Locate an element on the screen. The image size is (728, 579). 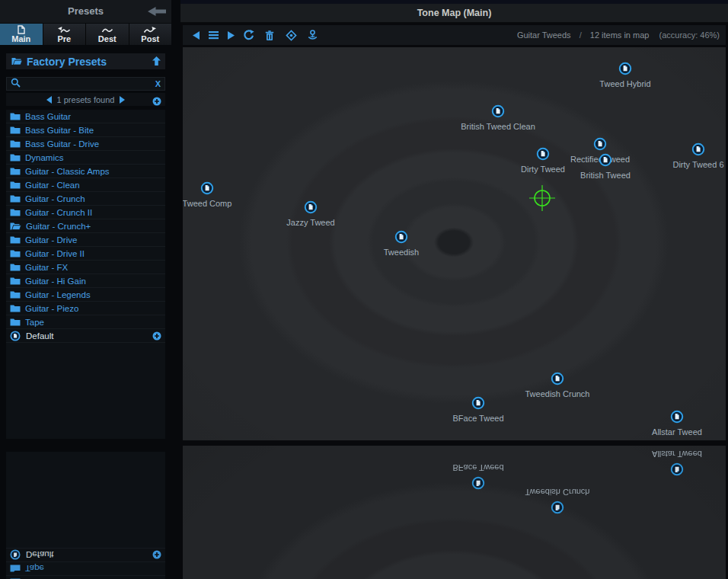
prev-preset-icon is located at coordinates (49, 100).